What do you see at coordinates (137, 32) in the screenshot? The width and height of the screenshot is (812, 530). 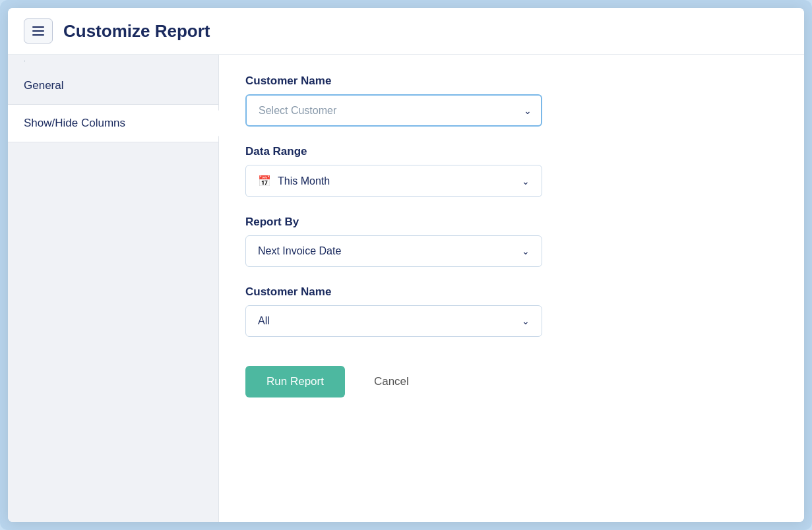 I see `page-title: Customize Report` at bounding box center [137, 32].